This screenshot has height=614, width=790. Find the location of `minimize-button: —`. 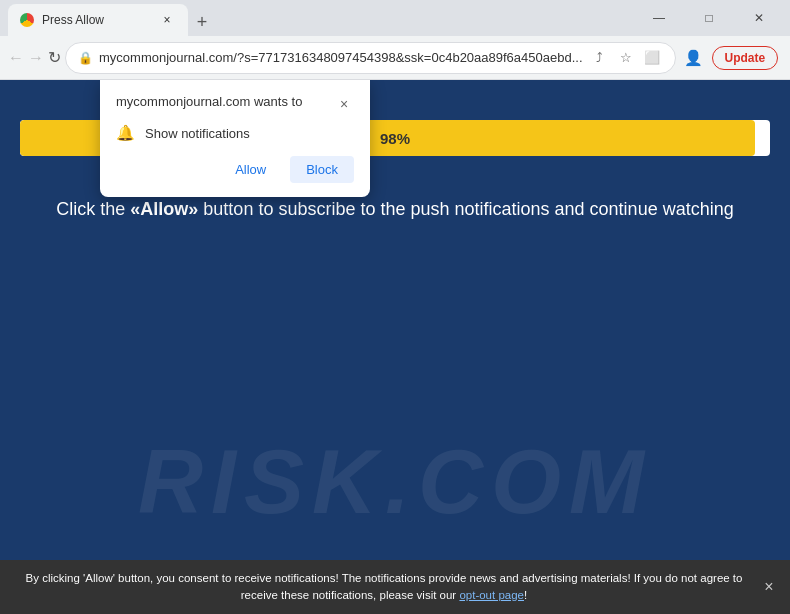

minimize-button: — is located at coordinates (659, 18).